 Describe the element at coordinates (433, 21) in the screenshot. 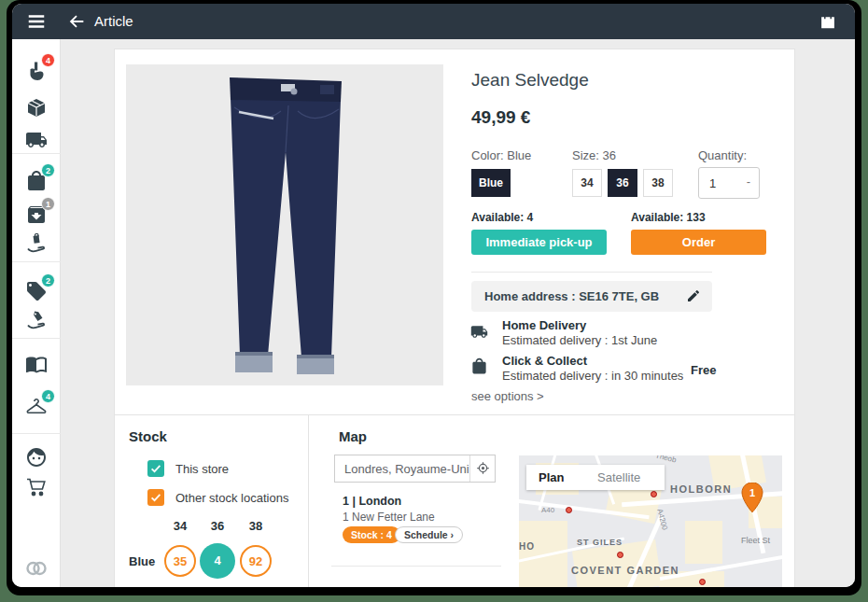

I see `top-bar: Article` at that location.